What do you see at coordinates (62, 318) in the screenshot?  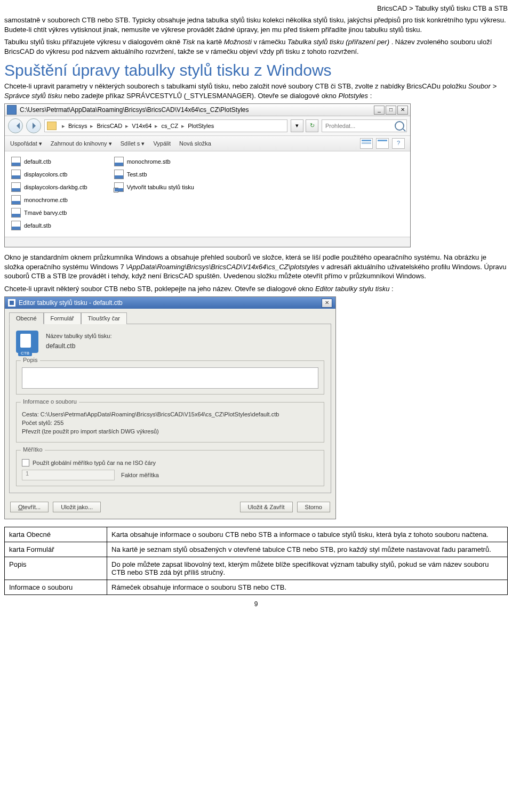 I see `tab-form: Formulář` at bounding box center [62, 318].